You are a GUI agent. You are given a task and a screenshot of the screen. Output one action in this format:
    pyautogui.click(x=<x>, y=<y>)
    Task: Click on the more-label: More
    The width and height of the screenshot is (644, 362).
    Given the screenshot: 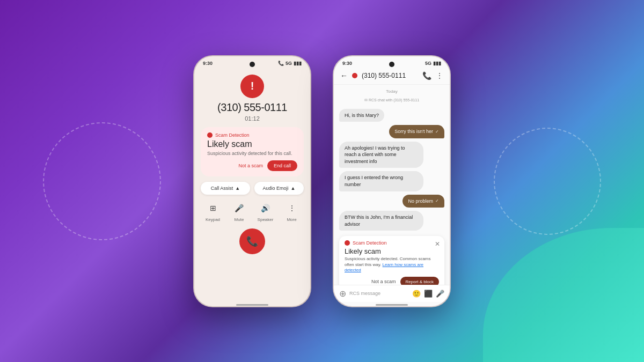 What is the action you would take?
    pyautogui.click(x=291, y=220)
    